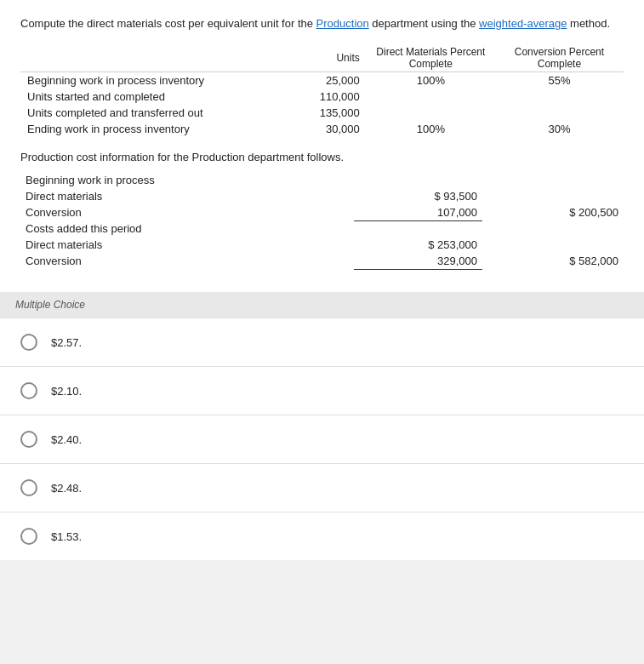 The image size is (644, 664). What do you see at coordinates (322, 390) in the screenshot?
I see `answer-option-2: $2.10.` at bounding box center [322, 390].